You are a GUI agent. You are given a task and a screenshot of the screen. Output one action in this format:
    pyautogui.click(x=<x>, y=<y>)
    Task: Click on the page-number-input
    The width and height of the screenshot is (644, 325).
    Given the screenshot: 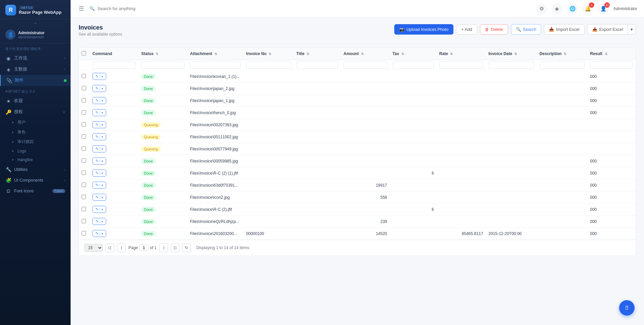 What is the action you would take?
    pyautogui.click(x=144, y=248)
    